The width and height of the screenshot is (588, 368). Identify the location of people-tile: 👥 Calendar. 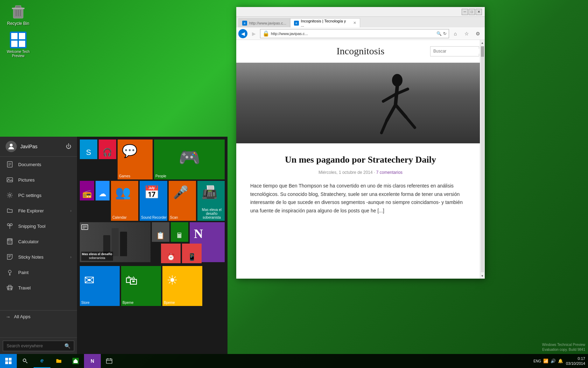
(125, 201).